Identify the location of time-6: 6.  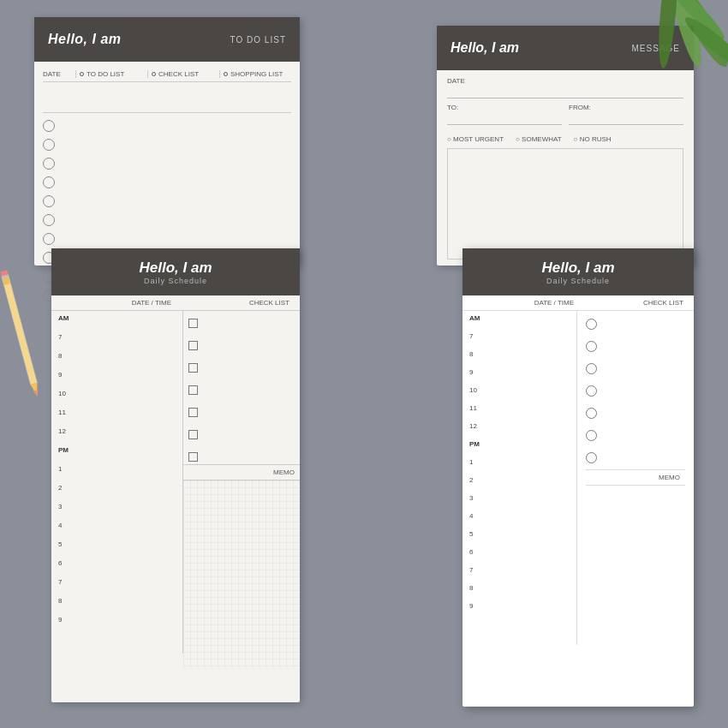
(116, 569).